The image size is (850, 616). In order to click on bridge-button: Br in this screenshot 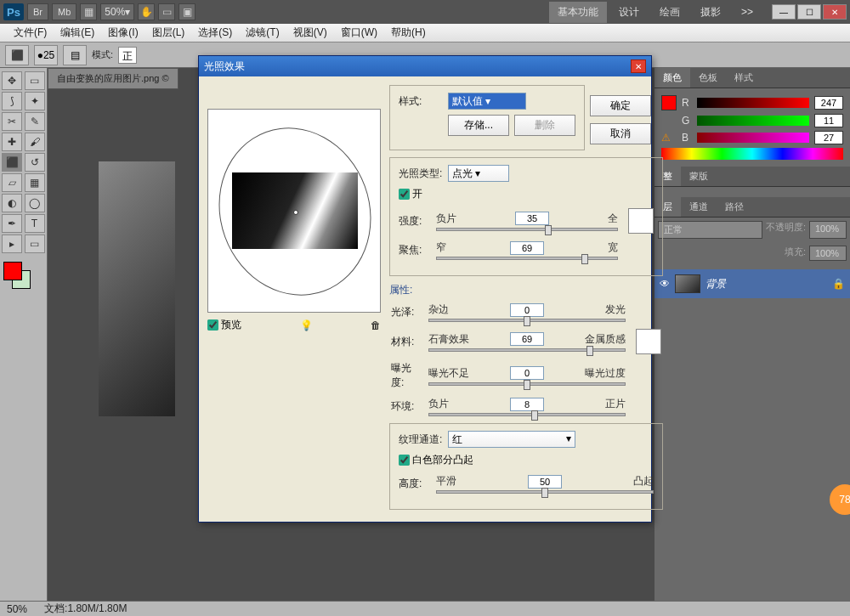, I will do `click(37, 12)`.